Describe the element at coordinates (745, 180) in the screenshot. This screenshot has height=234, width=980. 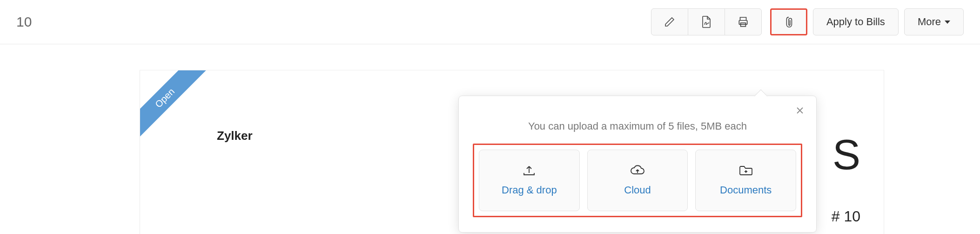
I see `documents-option: Documents` at that location.